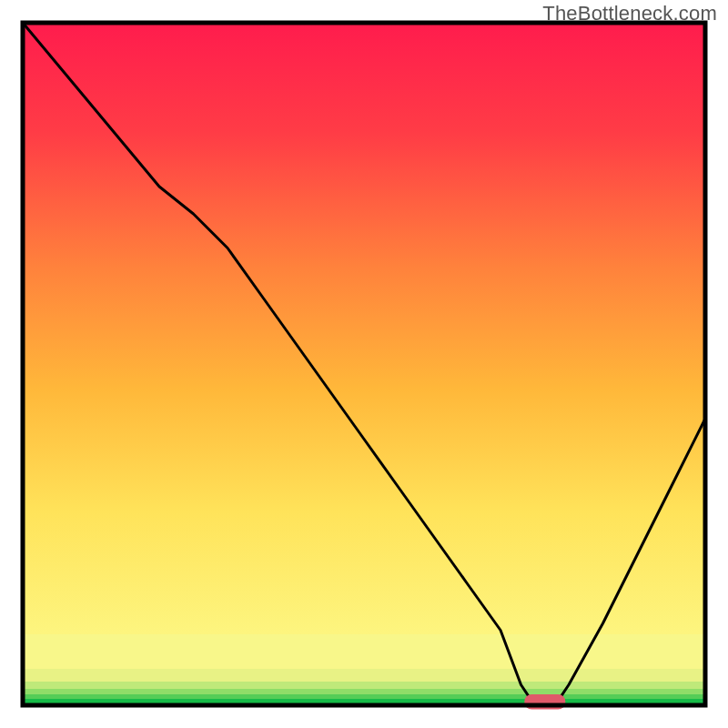  Describe the element at coordinates (364, 652) in the screenshot. I see `band-pale-yellow` at that location.